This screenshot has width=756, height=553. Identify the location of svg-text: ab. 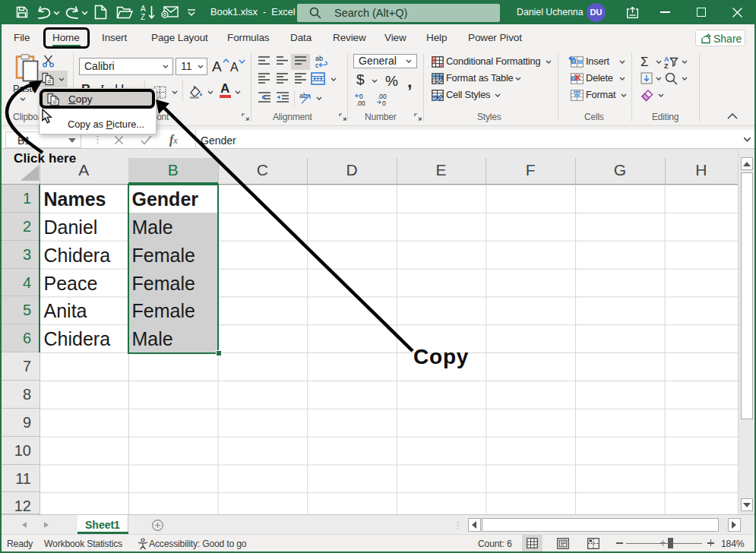
(303, 96).